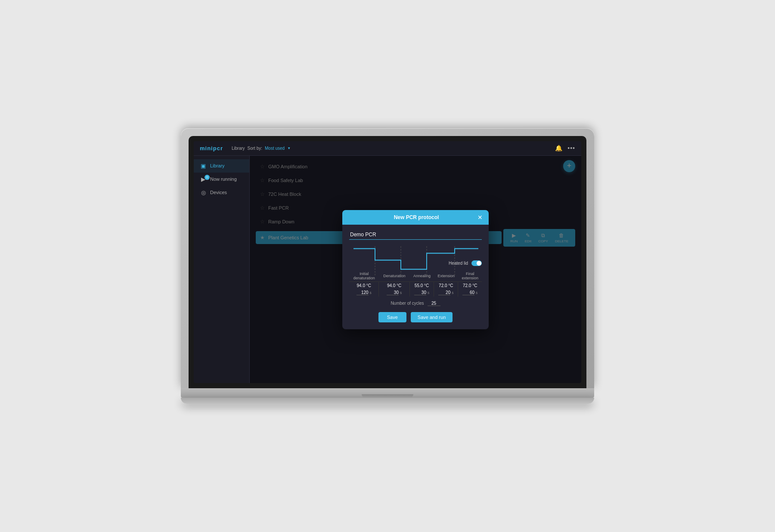  What do you see at coordinates (364, 285) in the screenshot?
I see `temp-initial-denaturation: 94.0 °C` at bounding box center [364, 285].